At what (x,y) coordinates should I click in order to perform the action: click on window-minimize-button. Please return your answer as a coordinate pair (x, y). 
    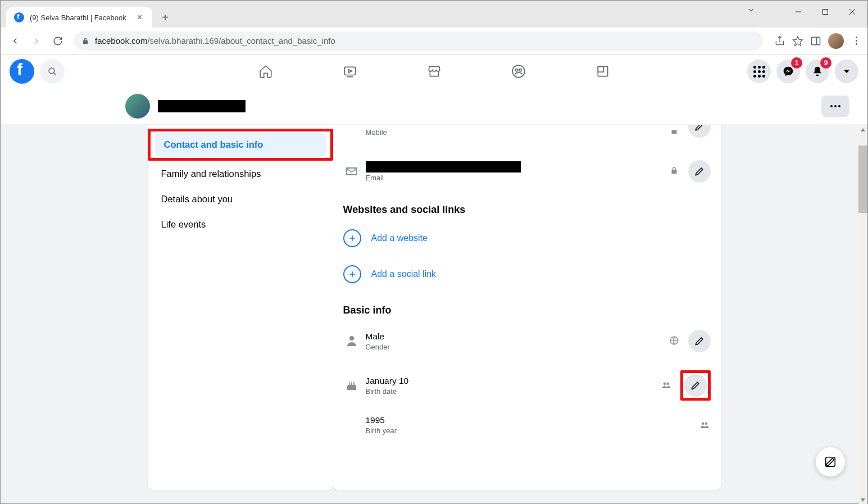
    Looking at the image, I should click on (798, 12).